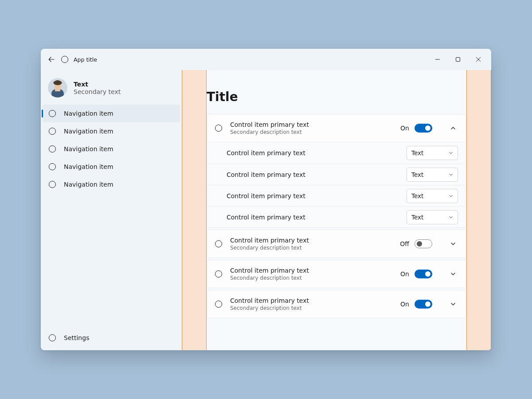 The height and width of the screenshot is (399, 532). What do you see at coordinates (453, 128) in the screenshot?
I see `chevron-up-icon` at bounding box center [453, 128].